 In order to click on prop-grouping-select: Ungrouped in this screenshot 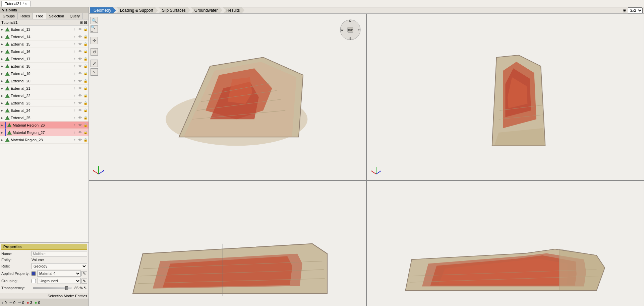, I will do `click(59, 281)`.